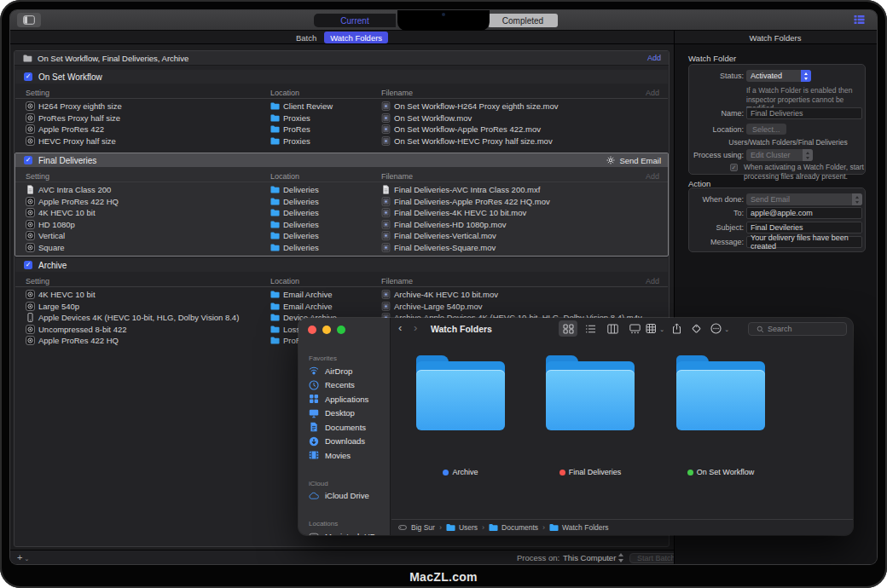  Describe the element at coordinates (621, 557) in the screenshot. I see `process-on-stepper-icon` at that location.